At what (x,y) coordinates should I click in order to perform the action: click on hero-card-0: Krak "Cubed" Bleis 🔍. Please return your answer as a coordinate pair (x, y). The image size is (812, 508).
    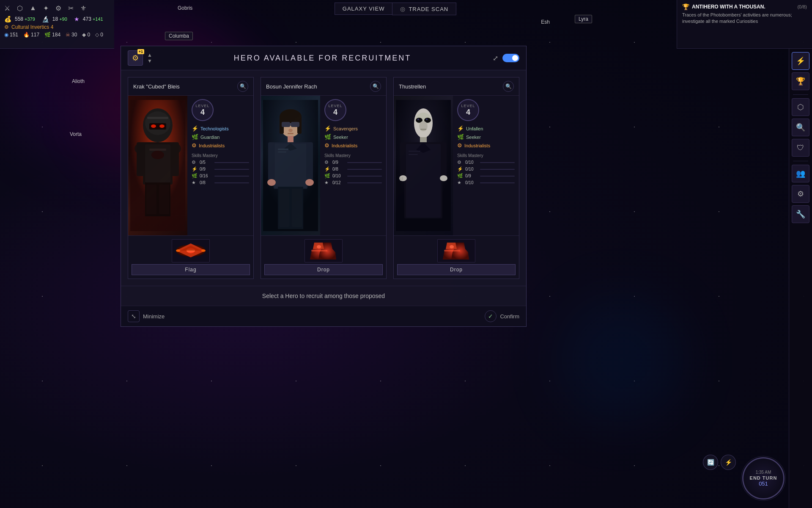
    Looking at the image, I should click on (191, 178).